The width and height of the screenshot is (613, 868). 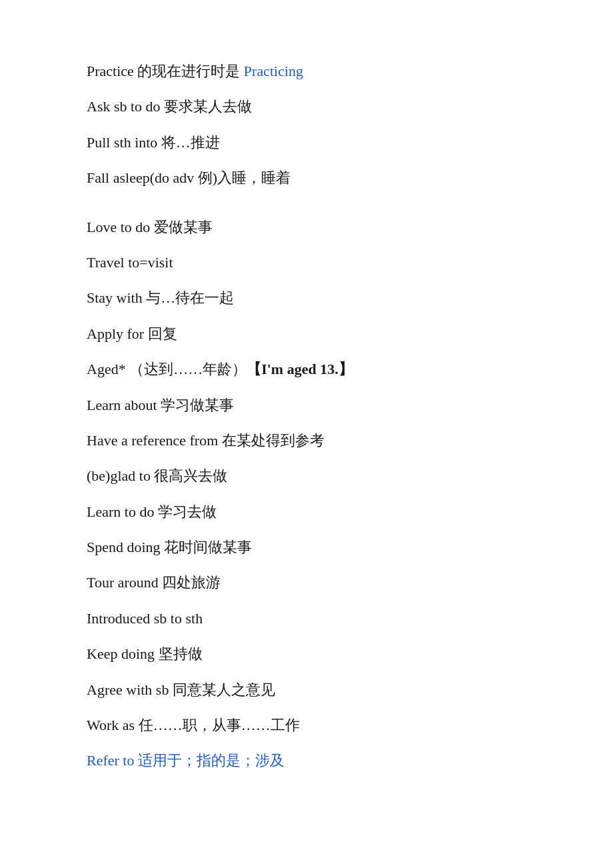 I want to click on line-stay-with: Stay with 与…待在一起, so click(x=306, y=297).